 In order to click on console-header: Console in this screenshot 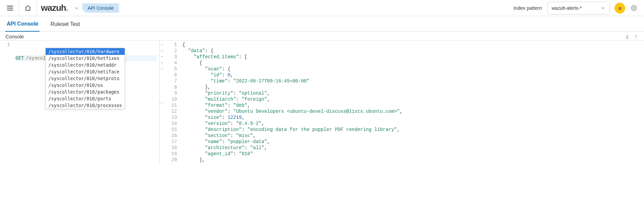, I will do `click(322, 36)`.